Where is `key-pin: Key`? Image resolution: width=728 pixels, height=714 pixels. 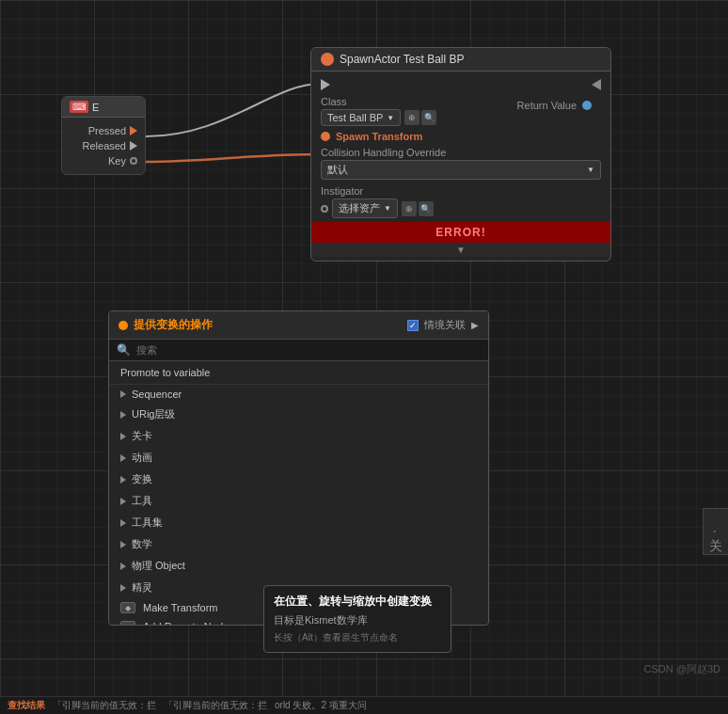
key-pin: Key is located at coordinates (103, 161).